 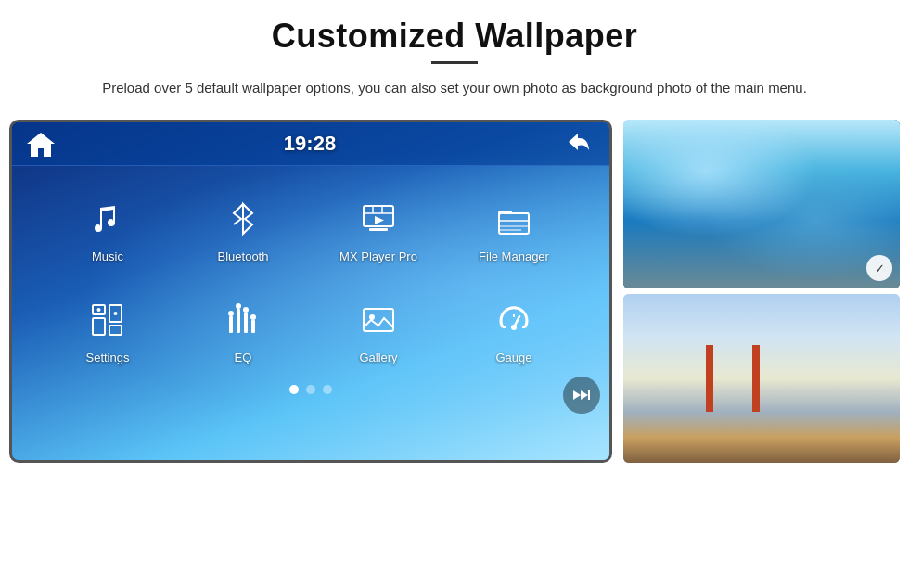 I want to click on app-mxplayer: MX Player Pro, so click(x=378, y=228).